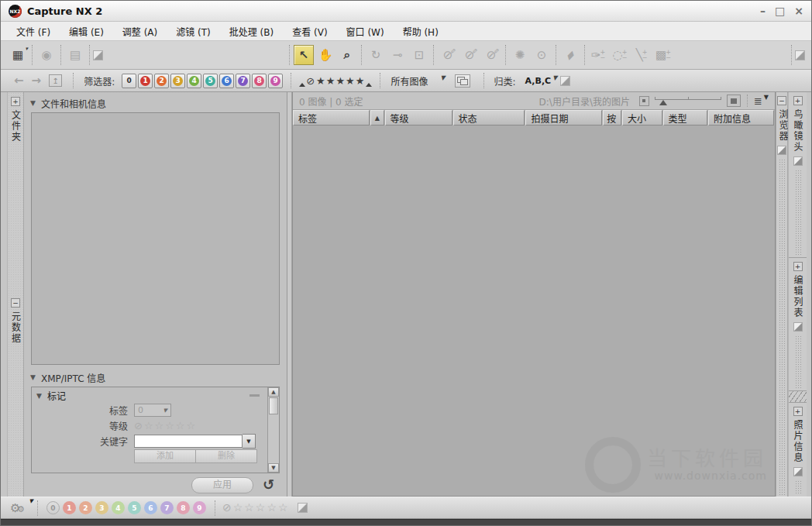 This screenshot has width=812, height=526. I want to click on neutral-eyedropper-tool: ⊘✎, so click(470, 55).